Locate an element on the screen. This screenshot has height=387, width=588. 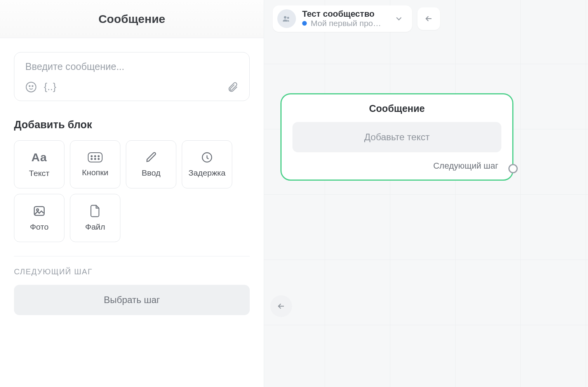
message-toolbar: {..} is located at coordinates (132, 87).